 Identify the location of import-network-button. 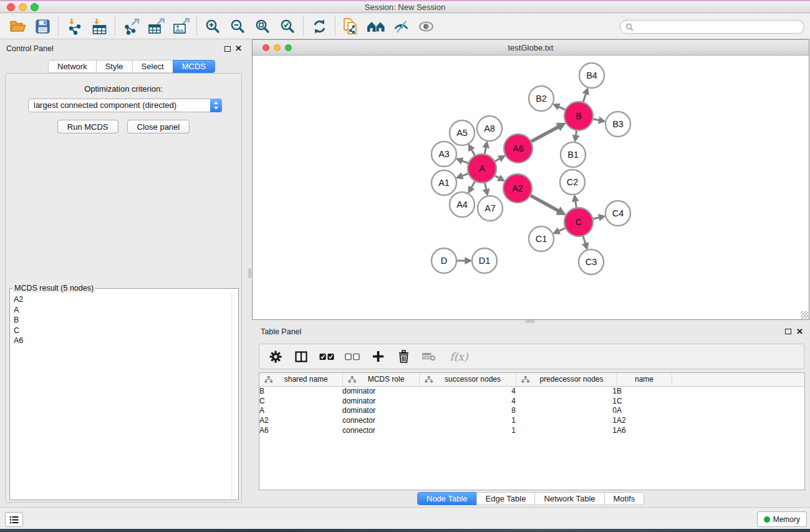
(74, 26).